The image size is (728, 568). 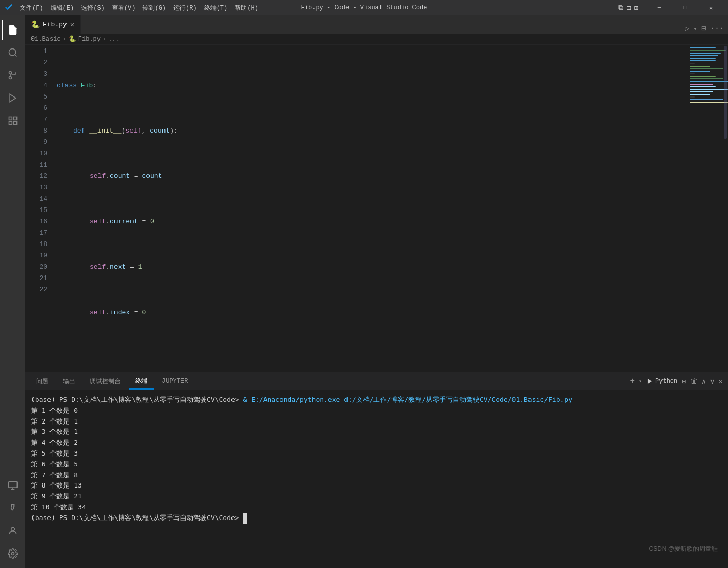 What do you see at coordinates (659, 8) in the screenshot?
I see `minimize-button: ─` at bounding box center [659, 8].